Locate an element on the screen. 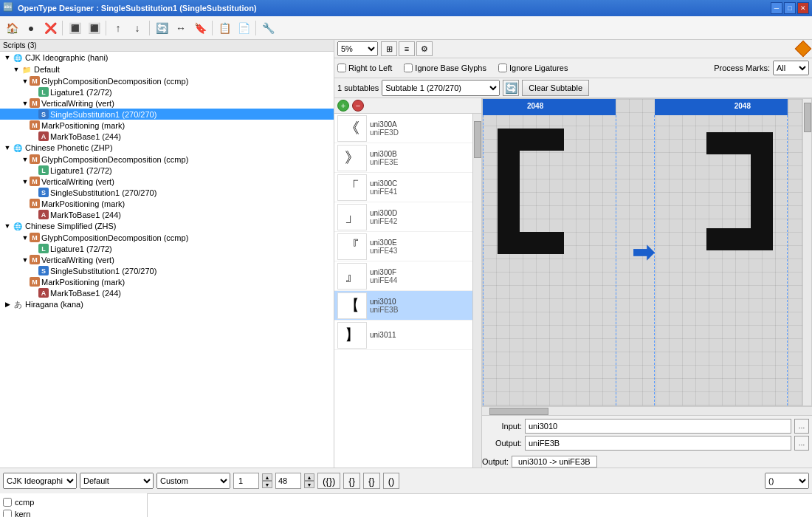  tree-item-zhp: ▼ 🌐 Chinese Phonetic (ZHP) is located at coordinates (167, 148).